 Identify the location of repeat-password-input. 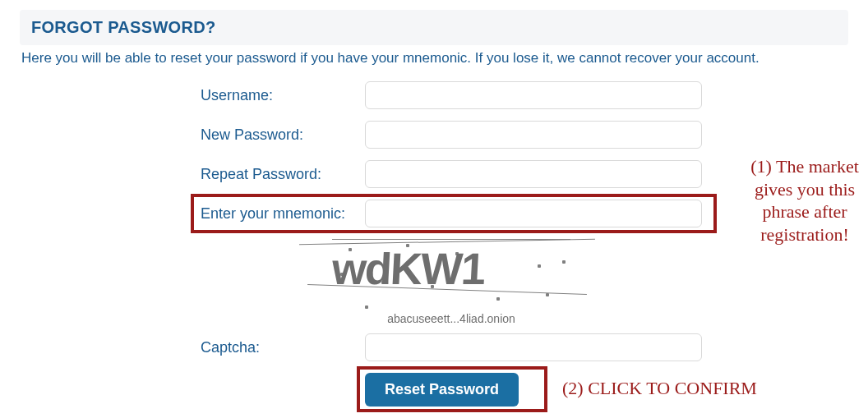
(533, 174).